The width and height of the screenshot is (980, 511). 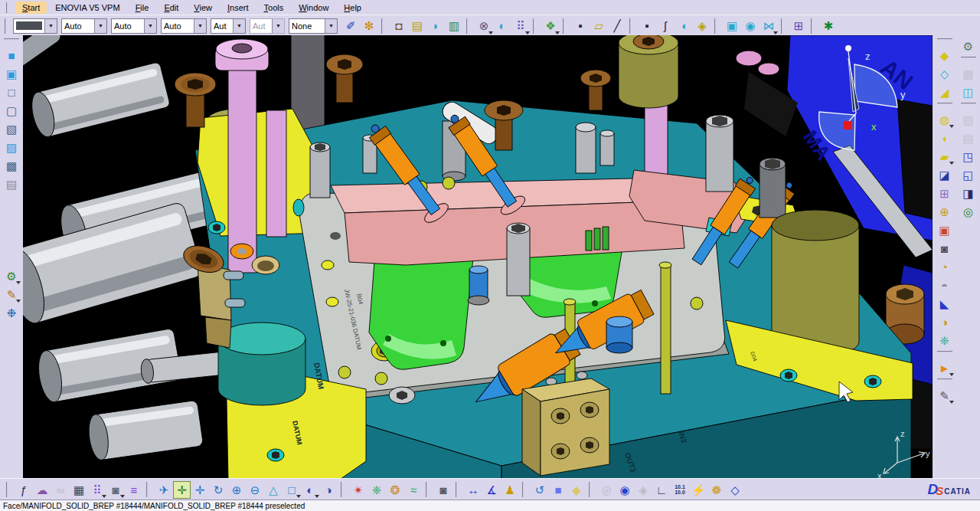 What do you see at coordinates (328, 490) in the screenshot?
I see `swap-visible-space-icon: ◑` at bounding box center [328, 490].